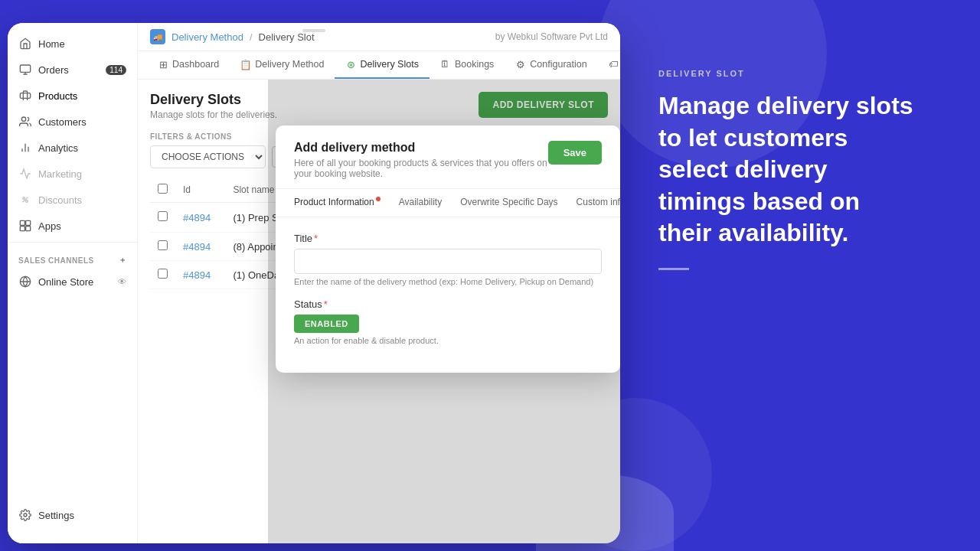  Describe the element at coordinates (25, 44) in the screenshot. I see `home-icon` at that location.